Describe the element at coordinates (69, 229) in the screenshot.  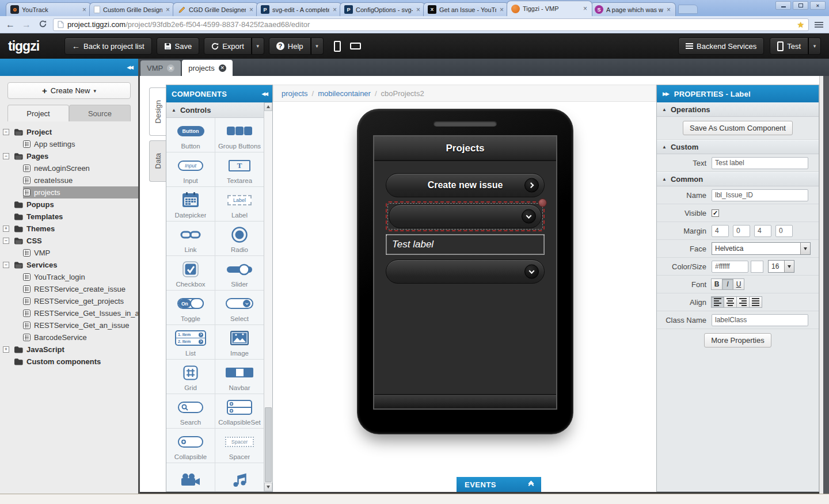
I see `tree-item-themes: +Themes` at that location.